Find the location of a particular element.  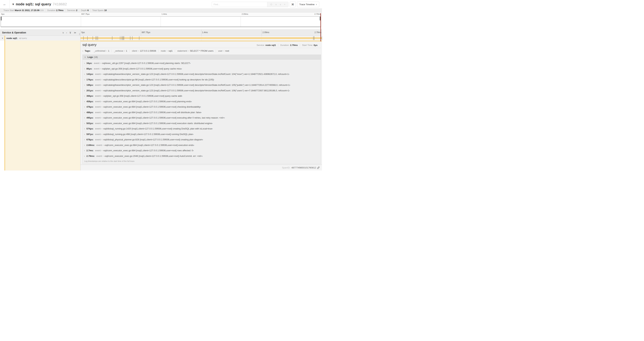

find-input is located at coordinates (240, 5).